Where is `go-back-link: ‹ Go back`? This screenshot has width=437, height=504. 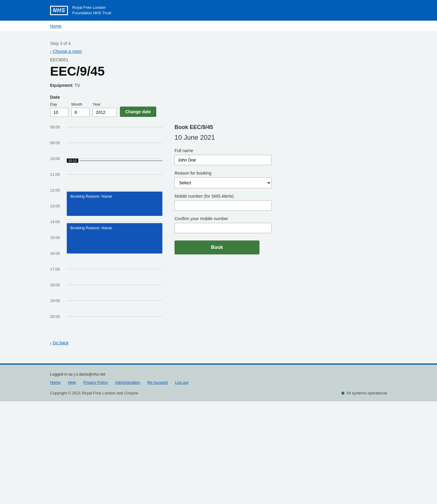
go-back-link: ‹ Go back is located at coordinates (59, 343).